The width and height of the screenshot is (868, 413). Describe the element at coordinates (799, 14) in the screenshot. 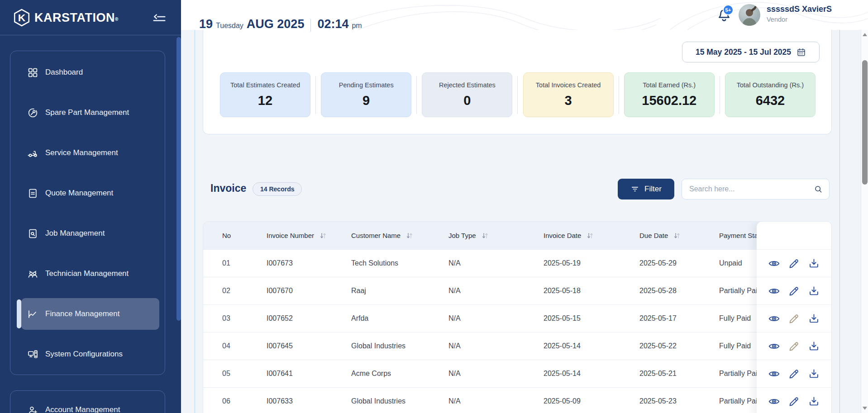

I see `user-info: sssssdS XavierS Vendor` at that location.